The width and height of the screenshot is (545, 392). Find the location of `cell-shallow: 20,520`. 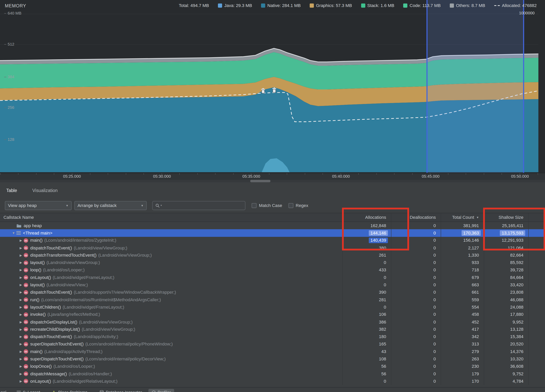

cell-shallow: 20,520 is located at coordinates (506, 344).